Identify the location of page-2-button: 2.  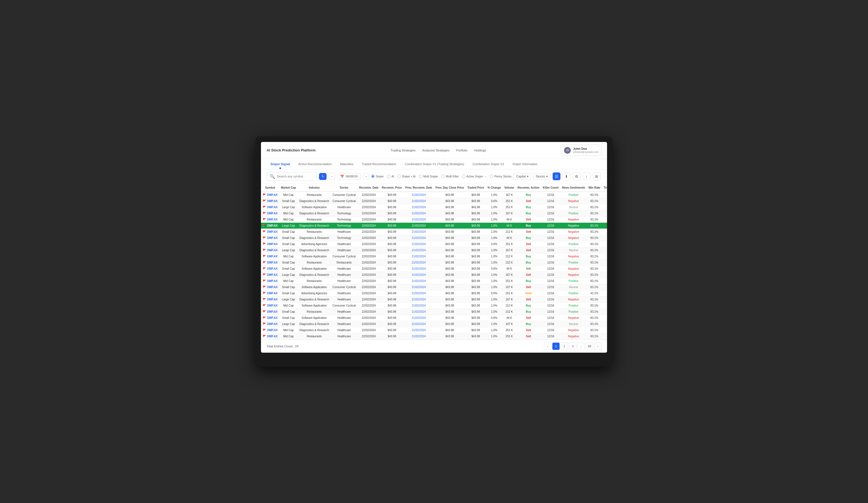
(564, 346).